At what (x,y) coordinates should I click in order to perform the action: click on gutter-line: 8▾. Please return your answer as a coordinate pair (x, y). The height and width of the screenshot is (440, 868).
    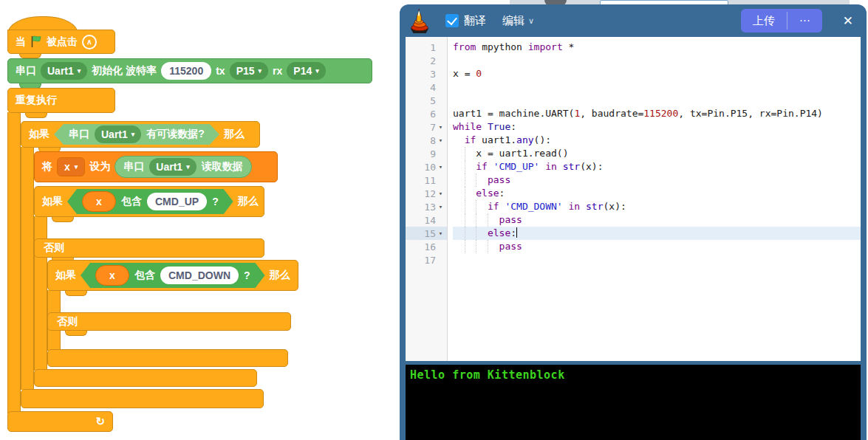
    Looking at the image, I should click on (426, 140).